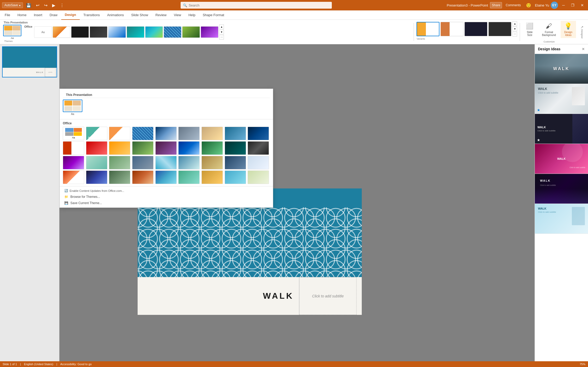  I want to click on variants-scroll-up: ▲, so click(515, 24).